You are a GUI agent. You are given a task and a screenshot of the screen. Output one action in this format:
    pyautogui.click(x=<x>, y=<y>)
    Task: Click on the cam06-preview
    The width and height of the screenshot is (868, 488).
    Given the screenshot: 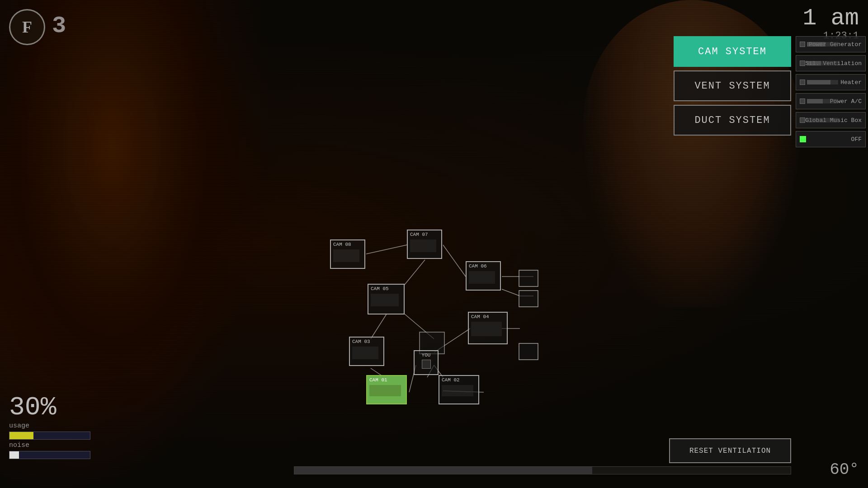 What is the action you would take?
    pyautogui.click(x=482, y=277)
    